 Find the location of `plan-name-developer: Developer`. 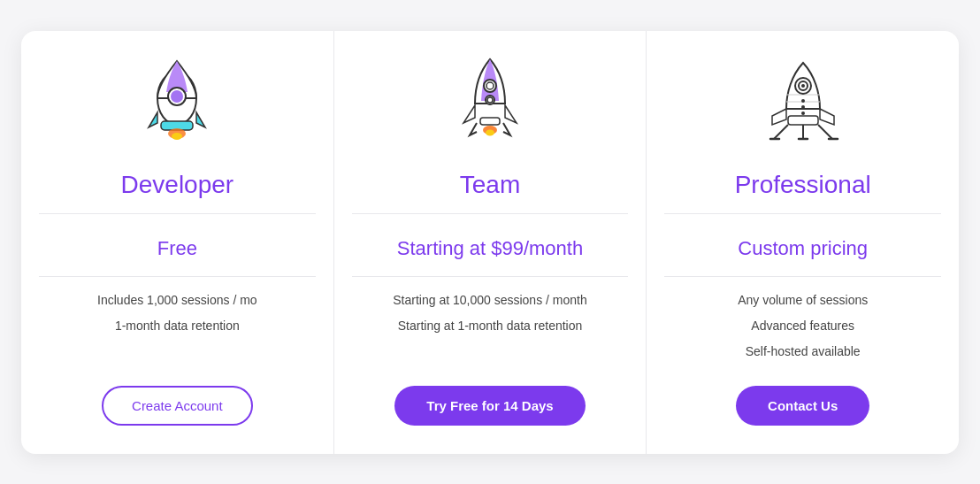

plan-name-developer: Developer is located at coordinates (177, 188).